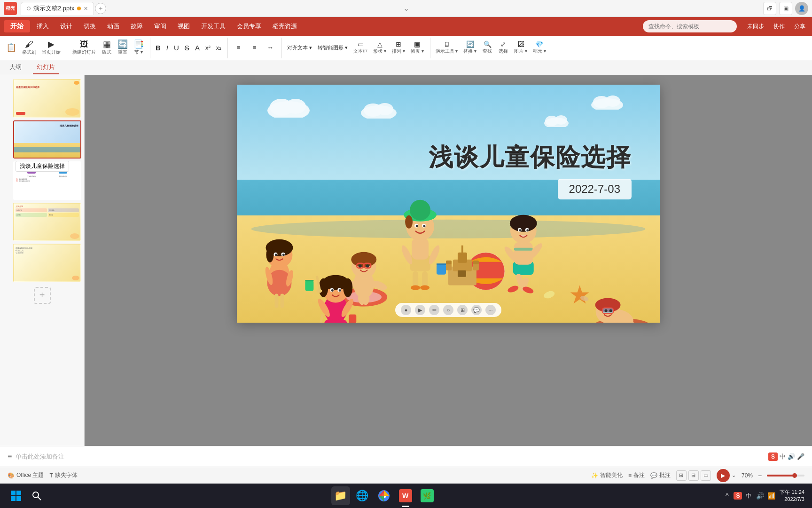 This screenshot has width=812, height=508. I want to click on slide-thumbnail-1: 有趣的保险知识和选择, so click(47, 98).